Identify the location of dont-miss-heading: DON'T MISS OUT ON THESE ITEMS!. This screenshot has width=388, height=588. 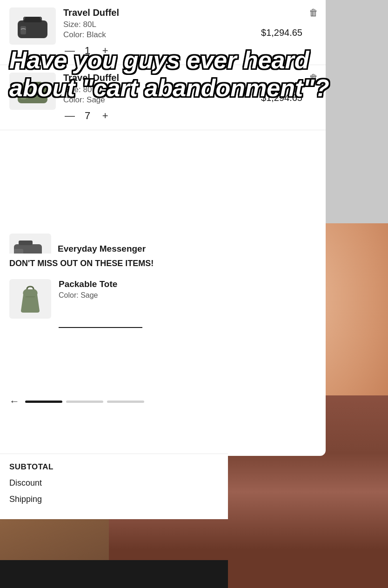
(114, 263).